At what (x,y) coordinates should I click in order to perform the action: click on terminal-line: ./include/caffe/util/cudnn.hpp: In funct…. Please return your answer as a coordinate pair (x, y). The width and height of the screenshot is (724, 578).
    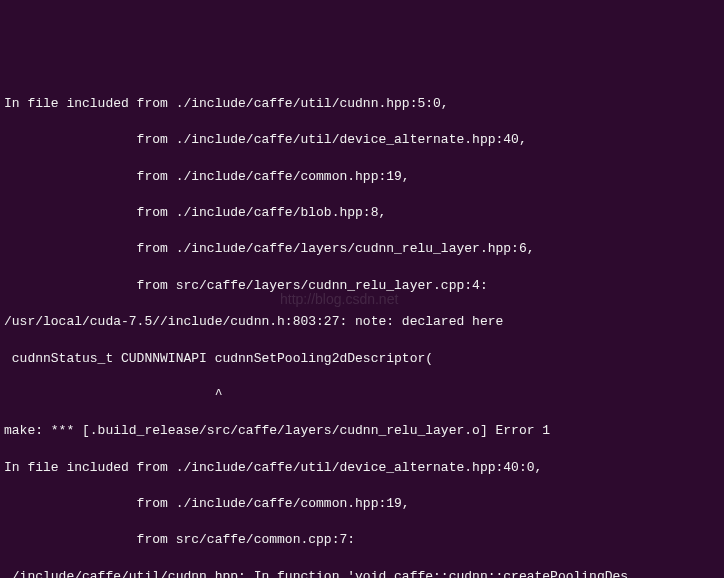
    Looking at the image, I should click on (362, 573).